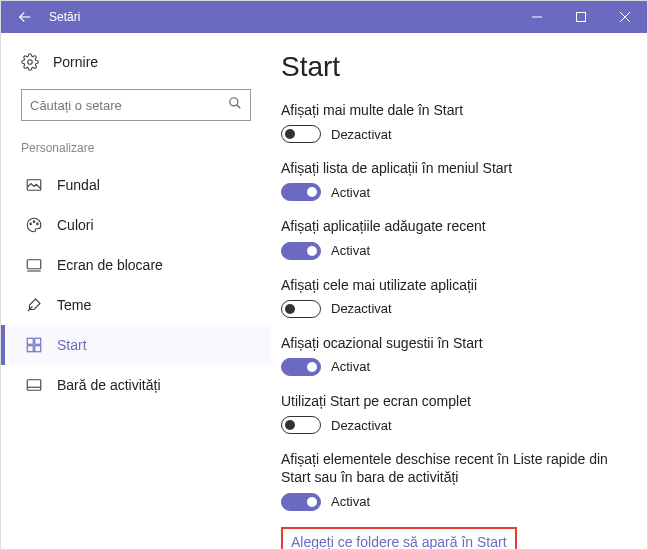 The width and height of the screenshot is (648, 550). I want to click on setting-6: Afișați elementele deschise recent în Li…, so click(449, 480).